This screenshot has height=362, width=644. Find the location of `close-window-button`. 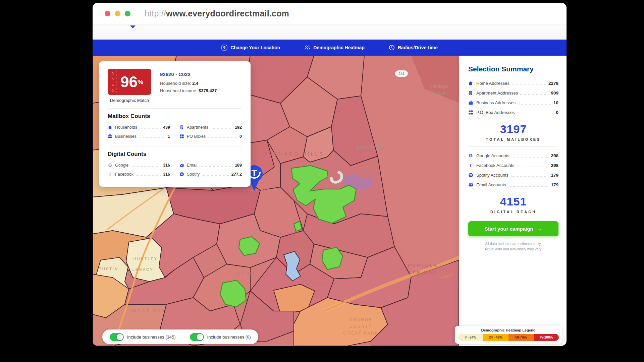

close-window-button is located at coordinates (107, 13).